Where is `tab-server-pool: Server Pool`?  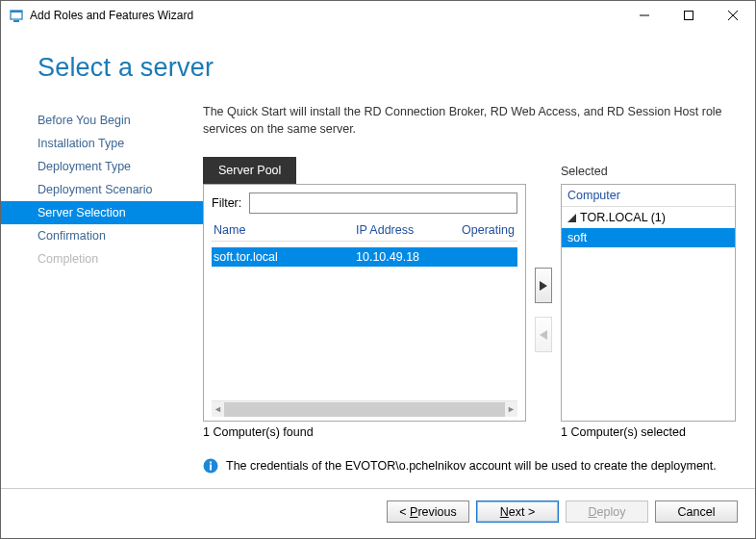
tab-server-pool: Server Pool is located at coordinates (250, 170).